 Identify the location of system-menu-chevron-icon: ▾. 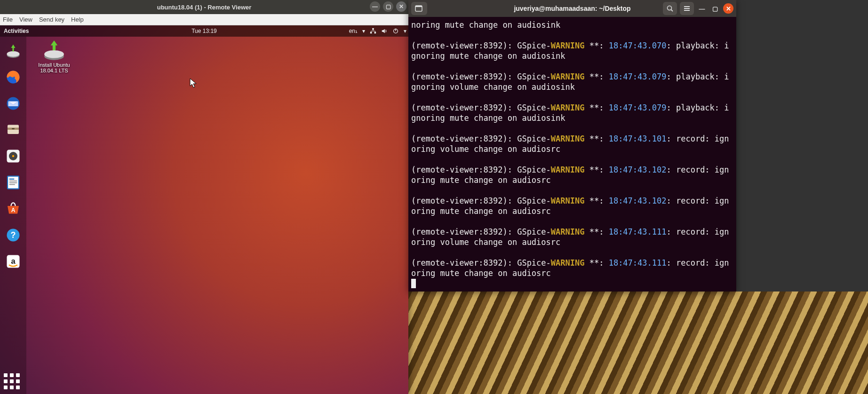
(405, 31).